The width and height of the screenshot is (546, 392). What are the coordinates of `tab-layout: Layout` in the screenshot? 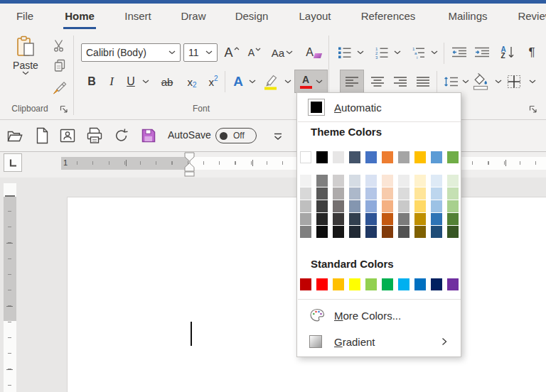 It's located at (314, 16).